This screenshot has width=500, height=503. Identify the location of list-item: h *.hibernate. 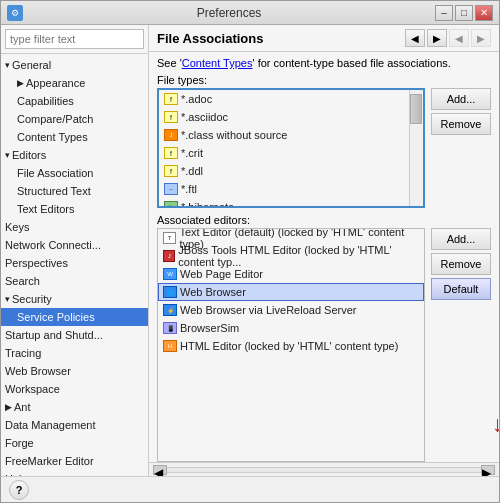
(284, 202).